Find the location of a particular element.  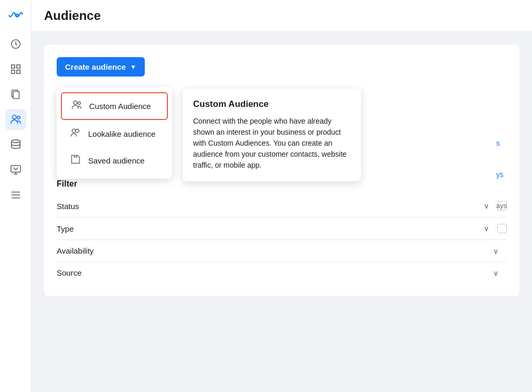

meta-logo is located at coordinates (16, 15).